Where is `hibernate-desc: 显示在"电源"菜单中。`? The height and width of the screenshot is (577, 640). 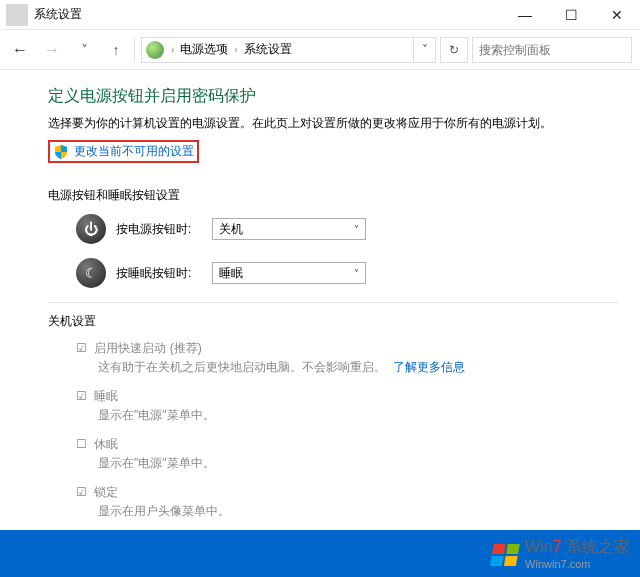
hibernate-desc: 显示在"电源"菜单中。 is located at coordinates (358, 464).